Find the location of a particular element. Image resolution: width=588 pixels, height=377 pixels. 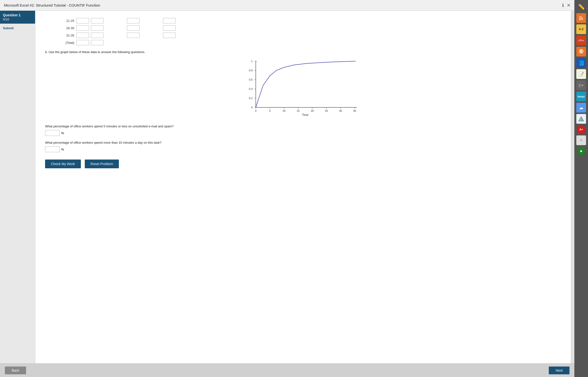

percent-label-2: % is located at coordinates (63, 149).